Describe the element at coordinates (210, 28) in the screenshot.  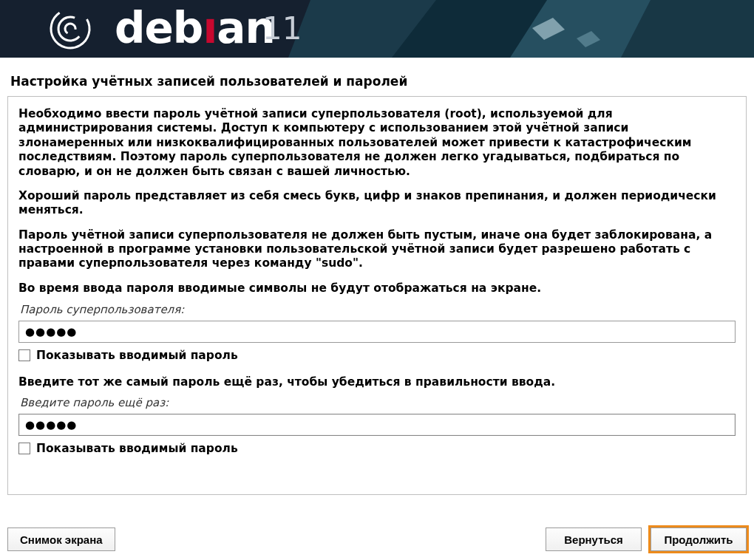
I see `brand-dotless-i: ı` at that location.